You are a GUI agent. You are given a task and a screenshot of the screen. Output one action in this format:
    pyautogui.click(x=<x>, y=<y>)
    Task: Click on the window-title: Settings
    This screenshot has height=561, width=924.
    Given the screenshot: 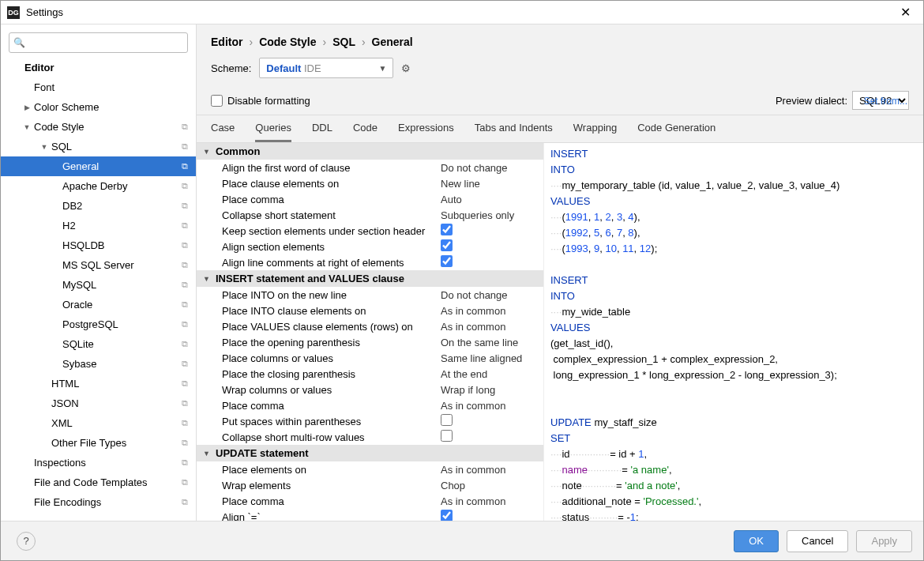 What is the action you would take?
    pyautogui.click(x=460, y=13)
    